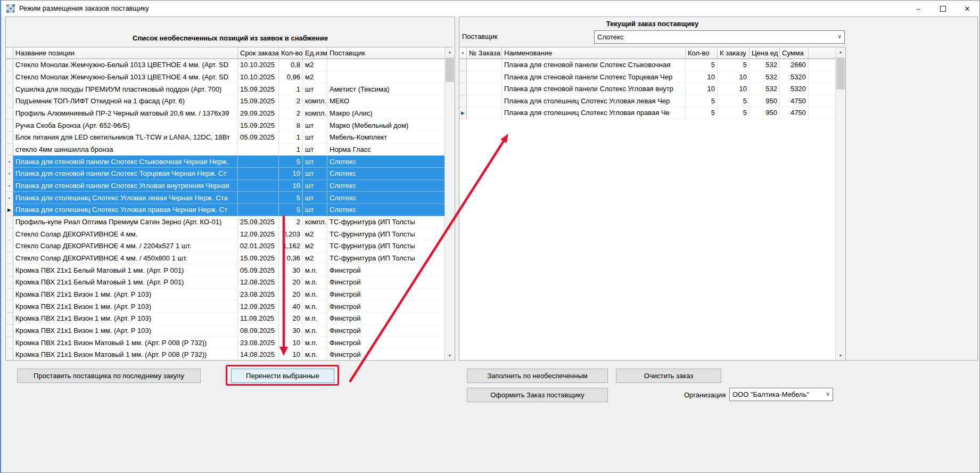 The height and width of the screenshot is (473, 980). I want to click on cell-name: Подъемник ТОП-ЛИФТ Откидной на 1 фасад (…, so click(126, 101).